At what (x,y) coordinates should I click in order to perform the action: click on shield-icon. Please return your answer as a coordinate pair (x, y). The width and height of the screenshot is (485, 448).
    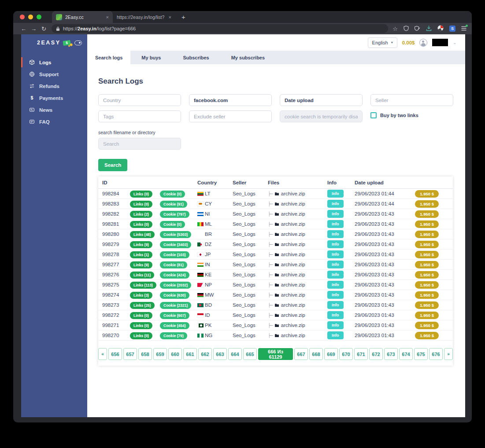
    Looking at the image, I should click on (406, 29).